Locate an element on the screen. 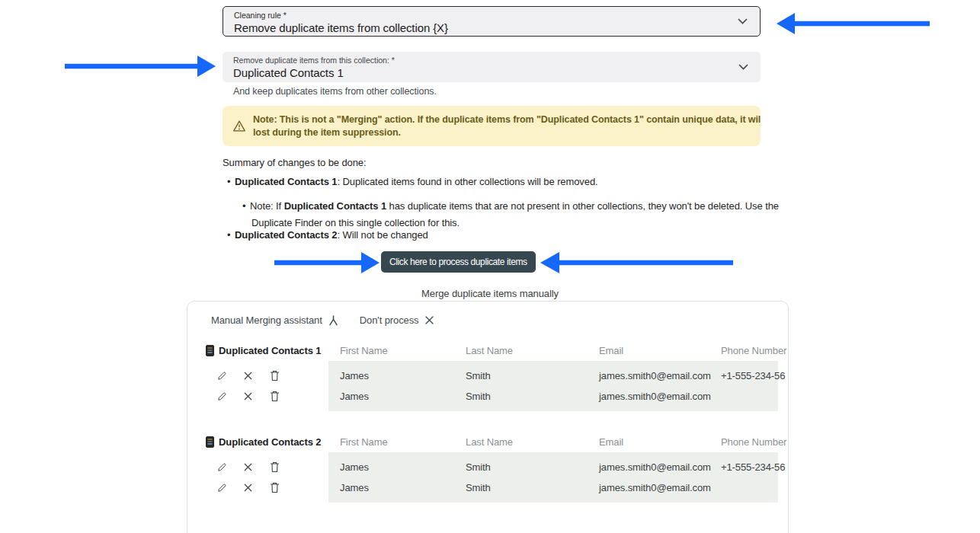  collection-title: Duplicated Contacts 2 is located at coordinates (270, 442).